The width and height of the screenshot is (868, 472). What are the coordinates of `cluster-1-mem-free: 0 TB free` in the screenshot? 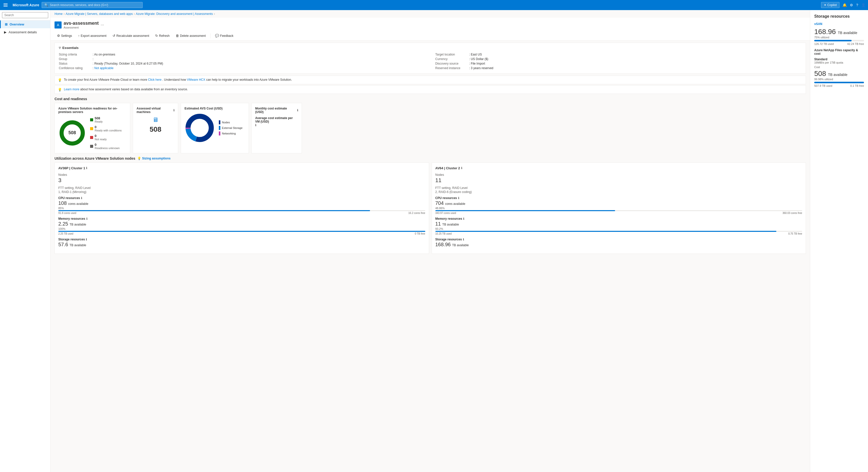 It's located at (420, 234).